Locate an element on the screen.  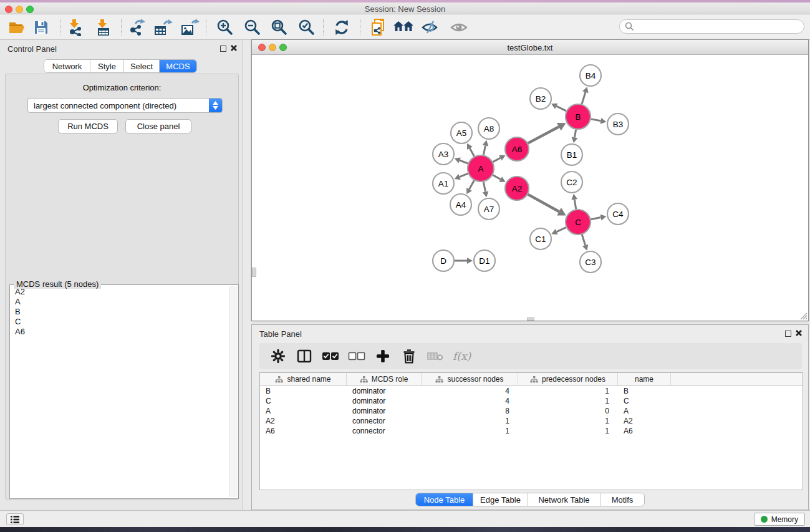
checked-boxes-icon is located at coordinates (330, 356).